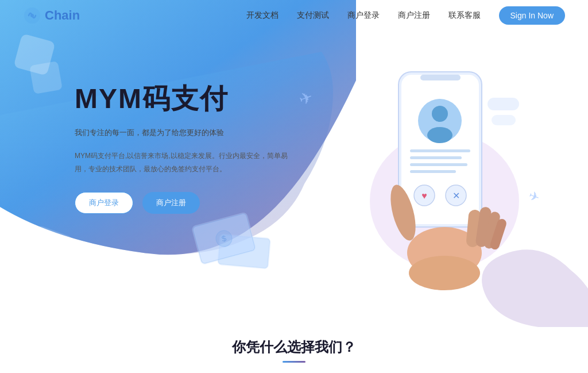 This screenshot has width=588, height=373. I want to click on nav-dev-docs: 开发文档, so click(262, 16).